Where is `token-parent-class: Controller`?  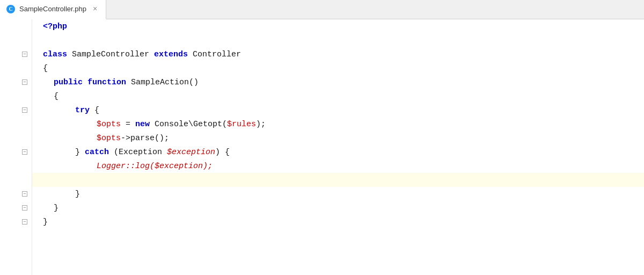
token-parent-class: Controller is located at coordinates (217, 55).